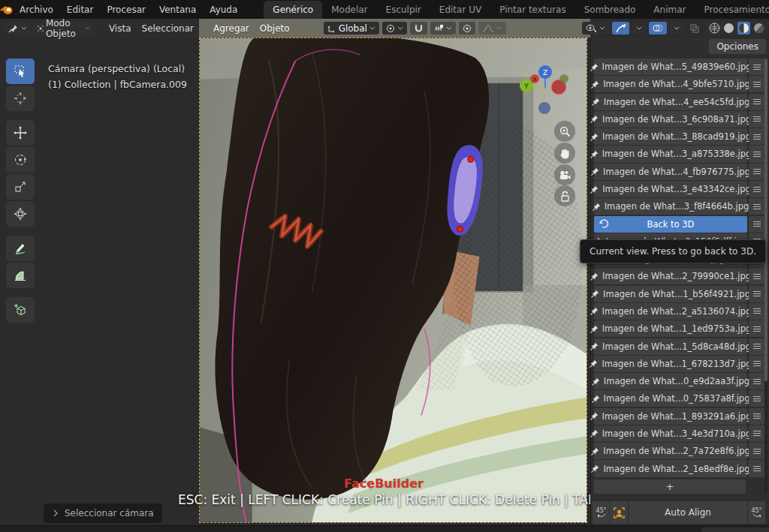  Describe the element at coordinates (671, 102) in the screenshot. I see `image-item-button: Imagen de What...4_ee54c5fd.jpg` at that location.